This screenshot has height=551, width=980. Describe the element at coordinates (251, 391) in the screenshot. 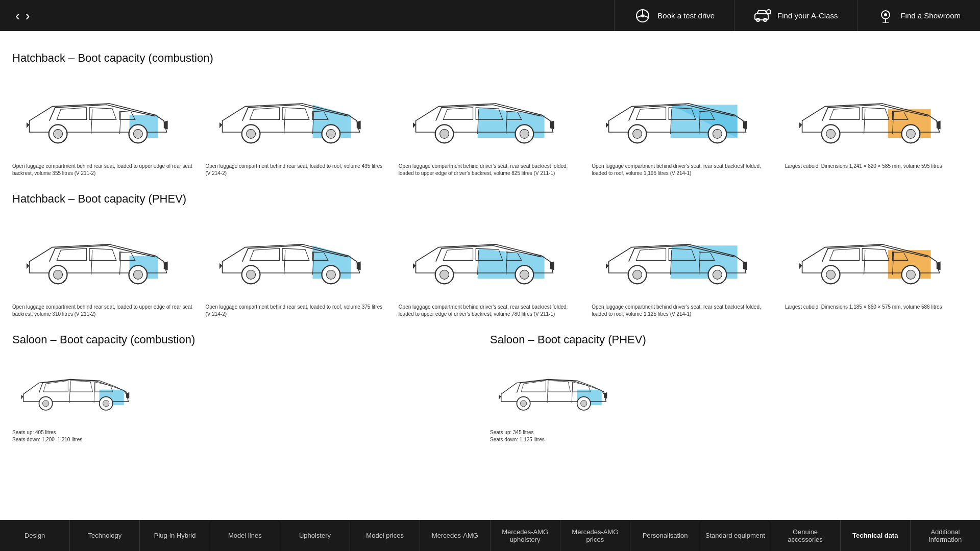

I see `saloon-combustion-section: Saloon – Boot capacity (combustion)` at that location.